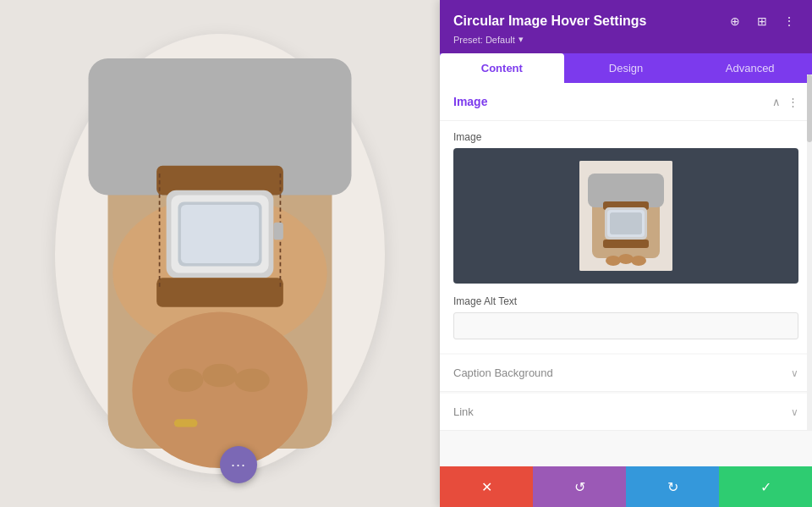  I want to click on image-field-label: Image, so click(626, 137).